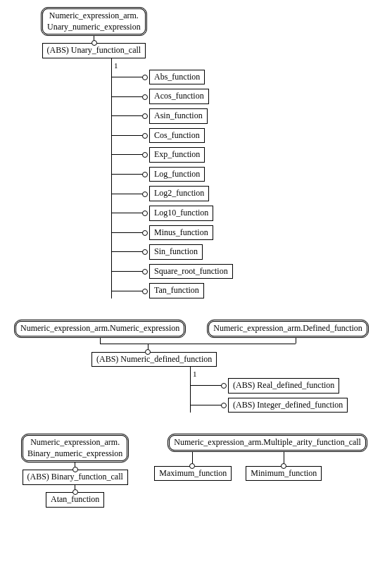 Image resolution: width=392 pixels, height=585 pixels. I want to click on leaf-cos-function: Cos_function, so click(177, 136).